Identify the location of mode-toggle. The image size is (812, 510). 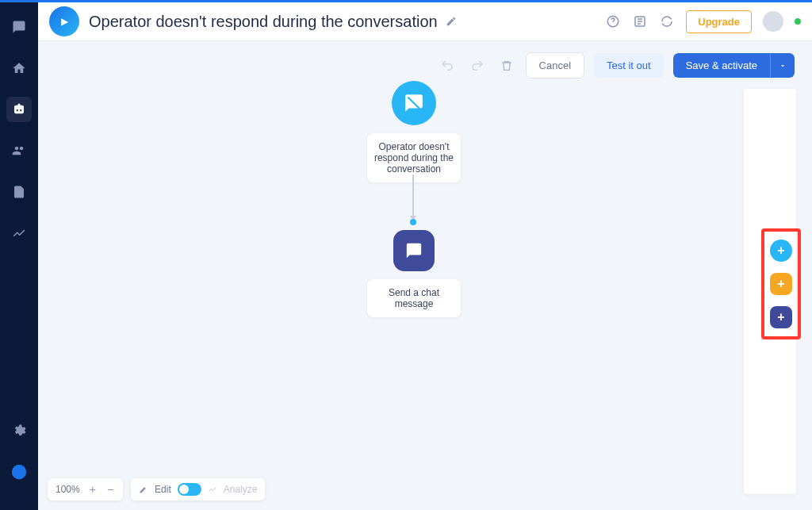
(190, 489).